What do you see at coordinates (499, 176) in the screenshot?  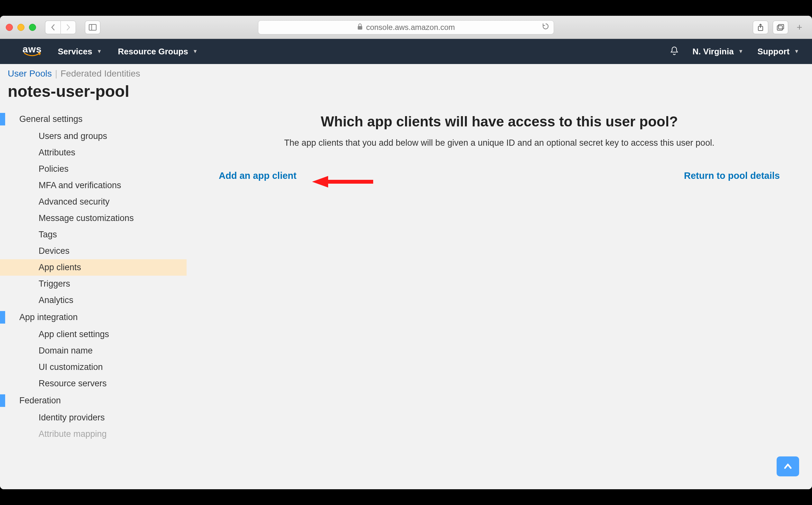 I see `content-actions: Add an app client Return to pool details` at bounding box center [499, 176].